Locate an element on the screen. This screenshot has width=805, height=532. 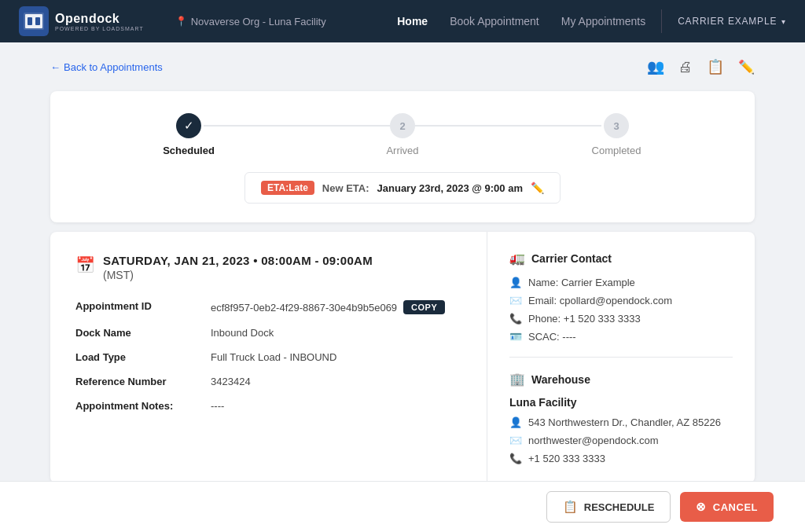
appointment-id-row: Appointment ID ecf8f957-0eb2-4f29-8867-3… is located at coordinates (269, 307).